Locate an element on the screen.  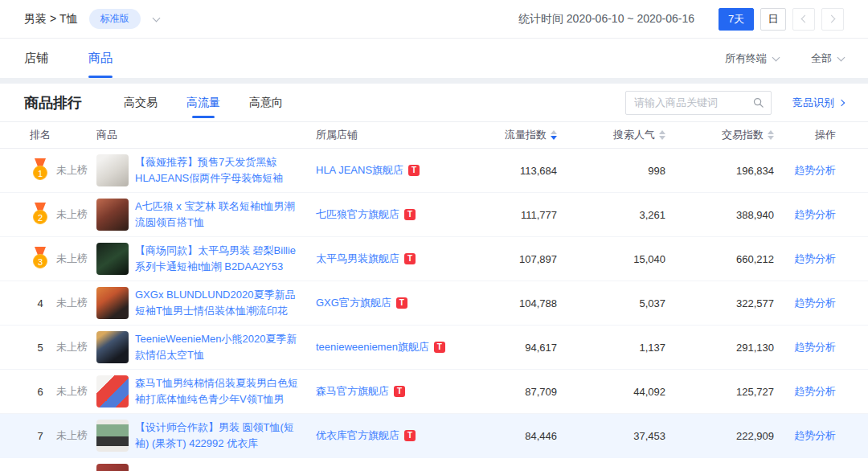
header-flow-index: 流量指数 is located at coordinates (526, 135).